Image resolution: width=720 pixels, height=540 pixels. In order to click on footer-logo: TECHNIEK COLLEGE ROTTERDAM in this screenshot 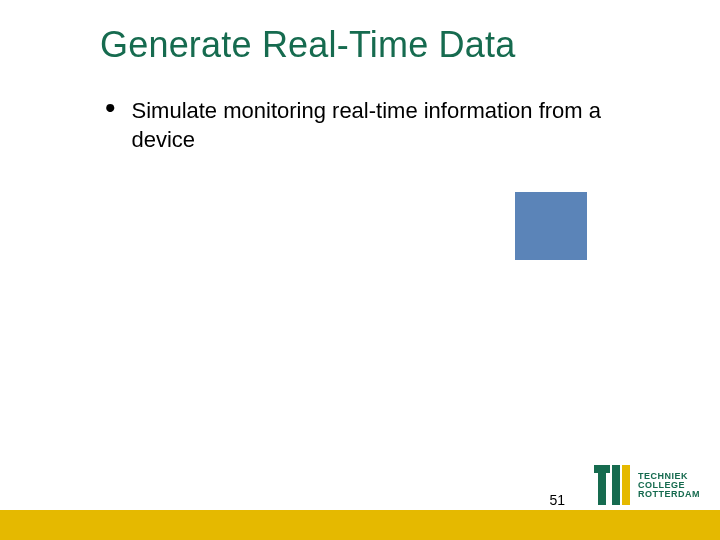, I will do `click(647, 485)`.